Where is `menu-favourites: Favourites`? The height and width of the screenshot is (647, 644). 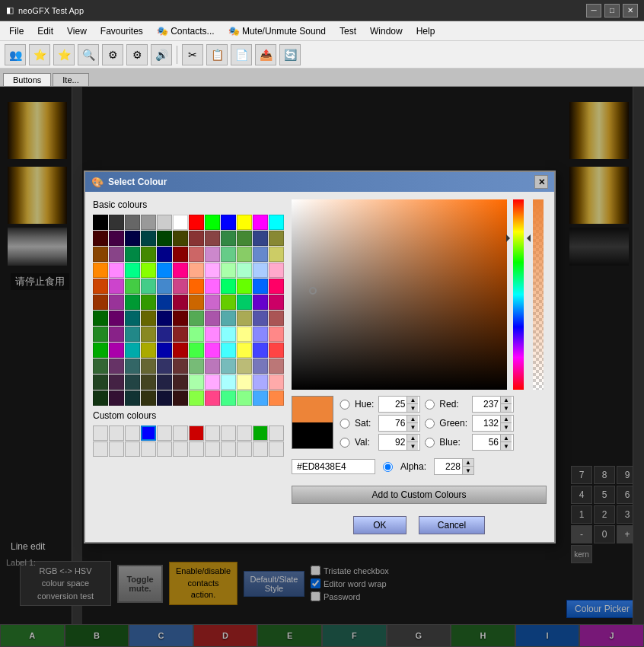 menu-favourites: Favourites is located at coordinates (122, 31).